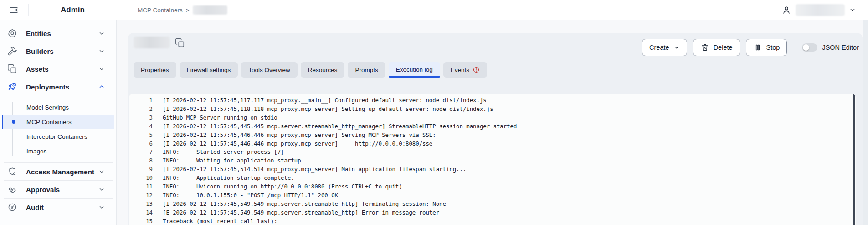 The height and width of the screenshot is (225, 868). Describe the element at coordinates (58, 136) in the screenshot. I see `sidebar-item-interceptor-containers: Interceptor Containers` at that location.